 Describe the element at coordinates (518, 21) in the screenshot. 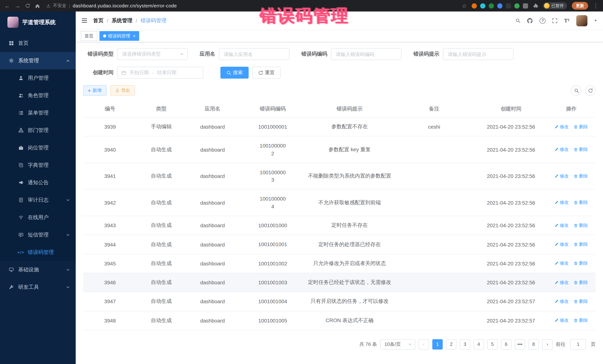

I see `header-search-icon` at that location.